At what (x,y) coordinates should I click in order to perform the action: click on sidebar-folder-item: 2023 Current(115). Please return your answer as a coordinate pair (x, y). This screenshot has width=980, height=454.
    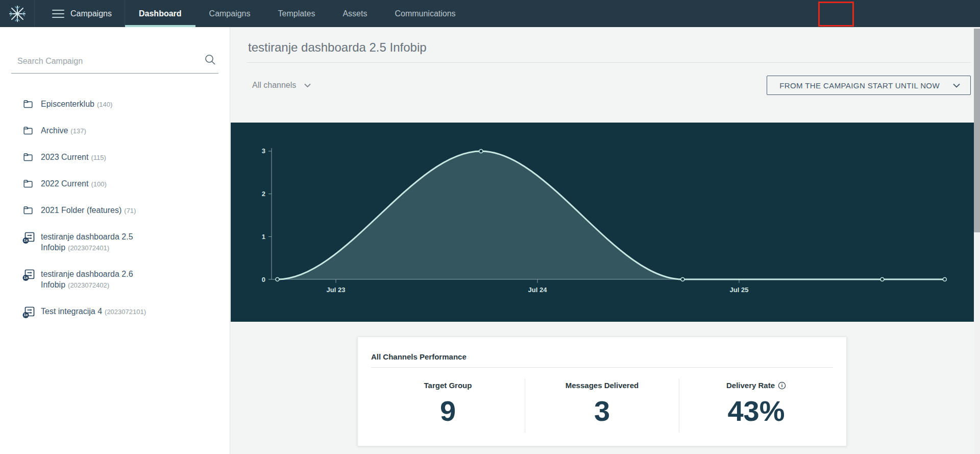
    Looking at the image, I should click on (115, 157).